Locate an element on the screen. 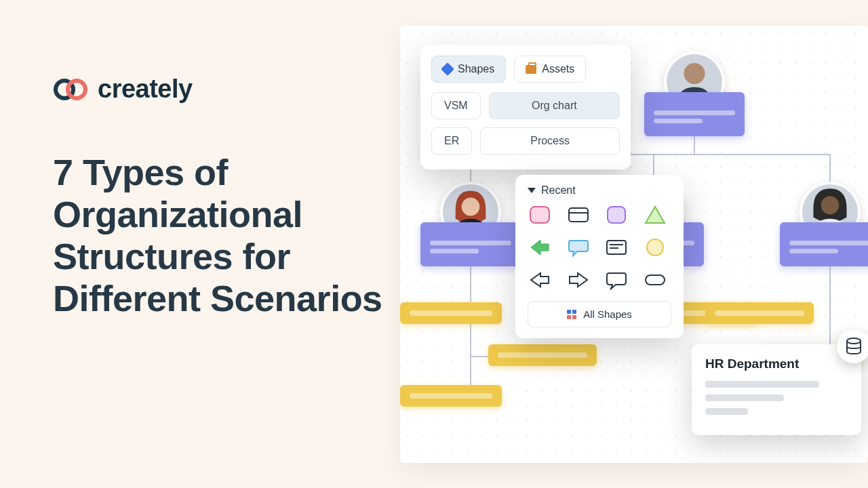  chip-orgchart: Org chart is located at coordinates (555, 106).